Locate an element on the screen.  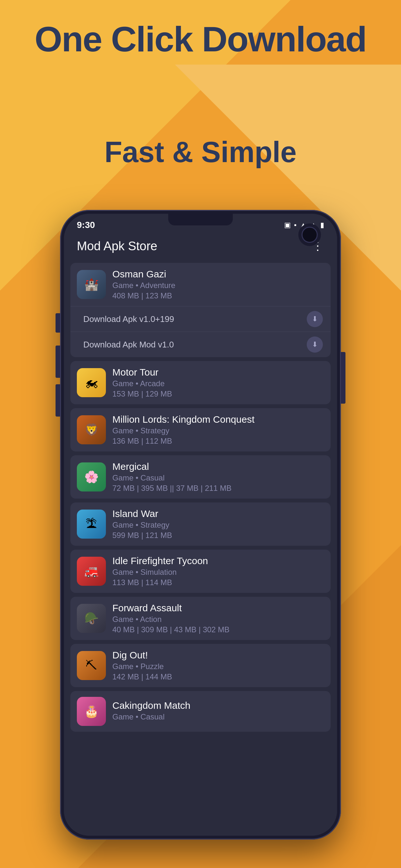
list-item: 🚒 Idle Firefighter Tycoon Game • Simulat… is located at coordinates (201, 571).